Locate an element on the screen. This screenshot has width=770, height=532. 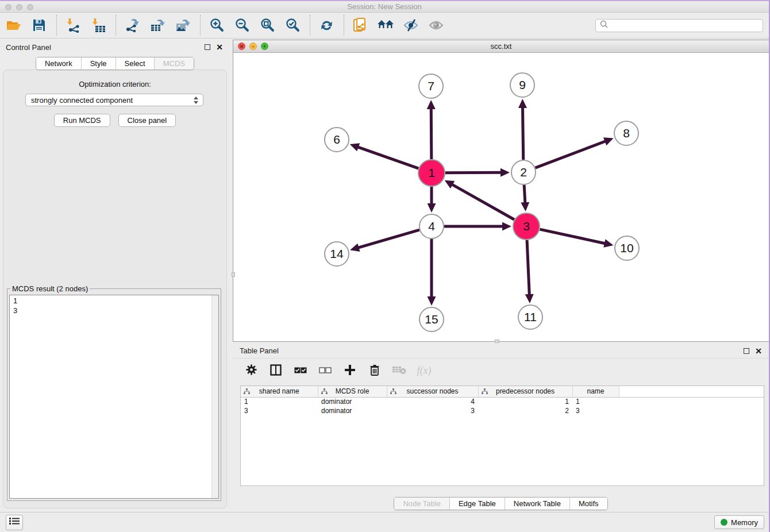
select-all-button is located at coordinates (301, 371).